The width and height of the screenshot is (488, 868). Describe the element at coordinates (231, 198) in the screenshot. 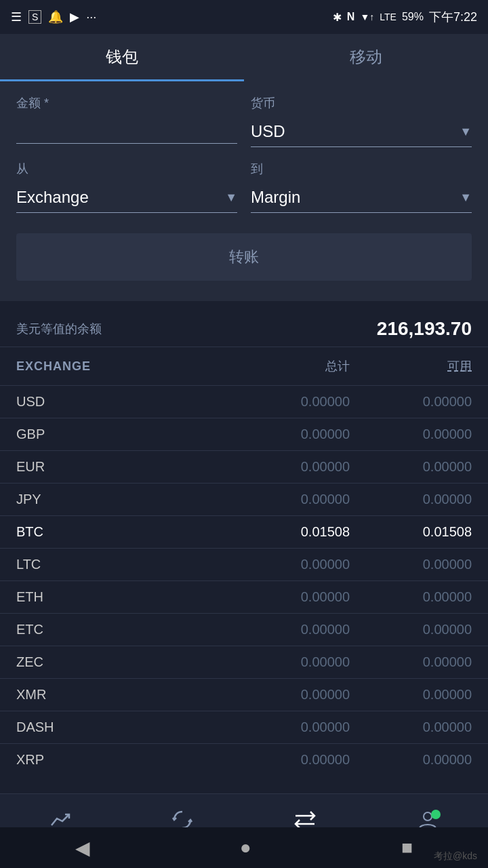

I see `from-dropdown-arrow: ▼` at that location.